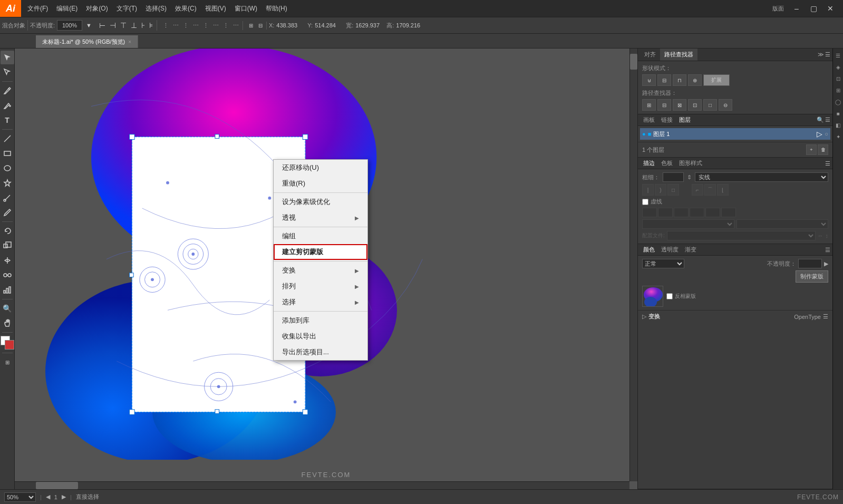  Describe the element at coordinates (246, 8) in the screenshot. I see `menu-window: 窗口(W)` at that location.